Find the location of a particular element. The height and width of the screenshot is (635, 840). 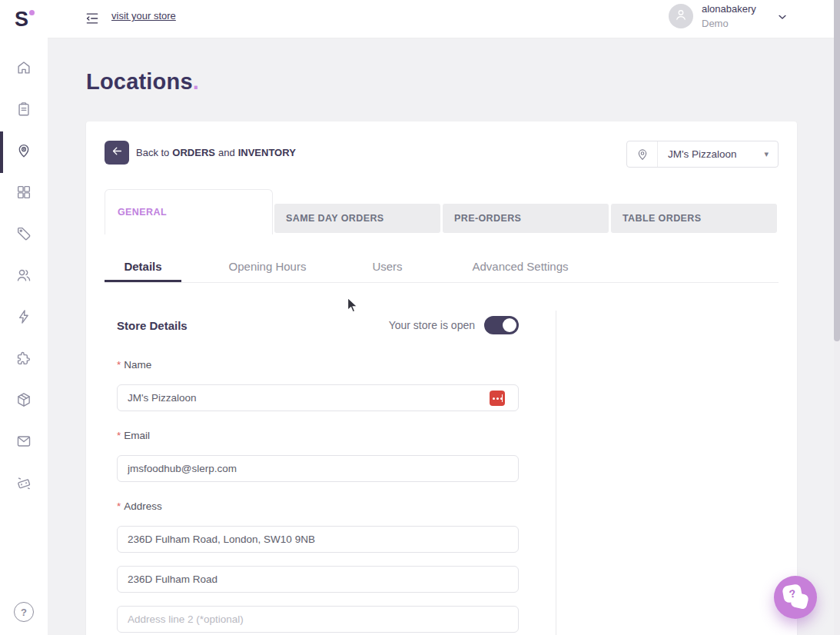

address-street-input is located at coordinates (318, 580).